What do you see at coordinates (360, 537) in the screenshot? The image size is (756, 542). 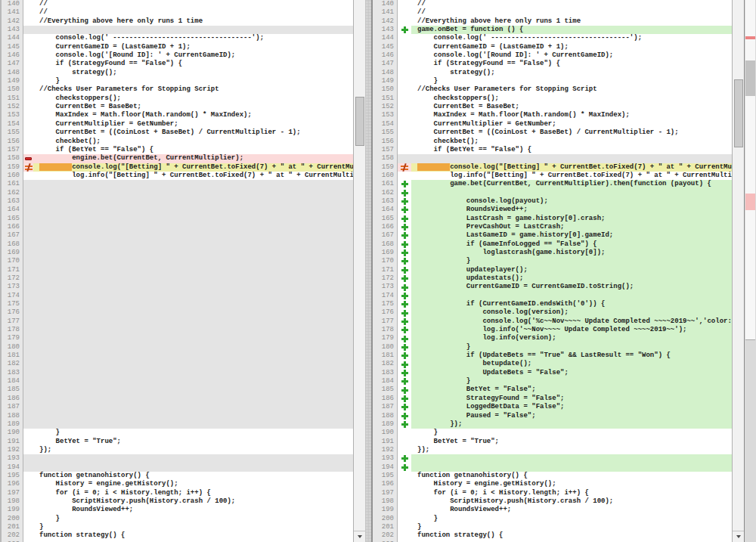 I see `left-scroll-down-button` at bounding box center [360, 537].